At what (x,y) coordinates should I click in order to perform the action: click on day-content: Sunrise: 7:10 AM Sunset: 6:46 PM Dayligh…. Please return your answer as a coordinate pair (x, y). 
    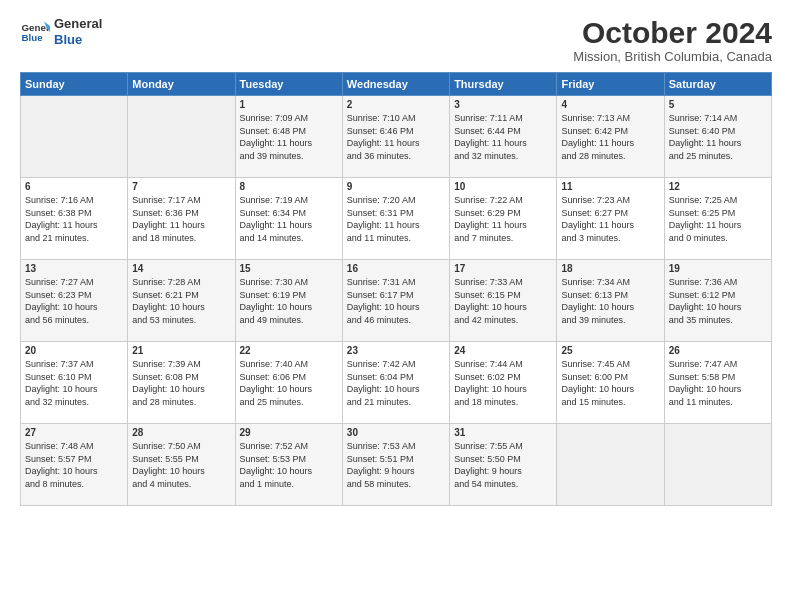
    Looking at the image, I should click on (396, 137).